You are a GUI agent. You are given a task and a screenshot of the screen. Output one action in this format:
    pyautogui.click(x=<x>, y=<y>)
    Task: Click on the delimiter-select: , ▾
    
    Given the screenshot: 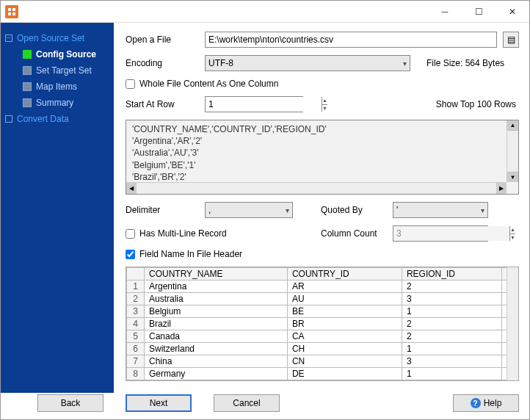 What is the action you would take?
    pyautogui.click(x=249, y=210)
    